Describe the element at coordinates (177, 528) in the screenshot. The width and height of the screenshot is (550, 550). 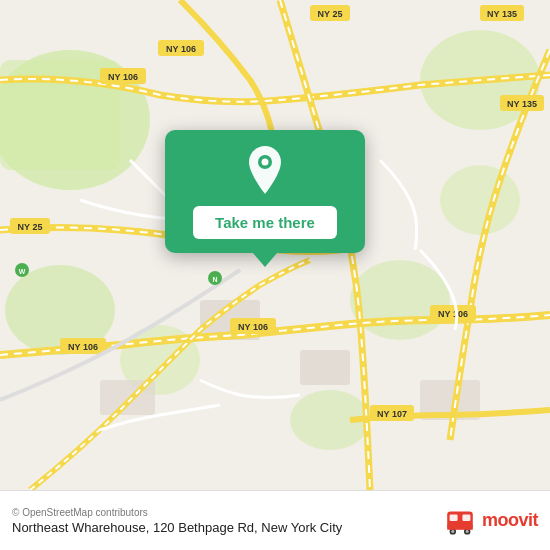
I see `address-text: Northeast Wharehouse, 120 Bethpage Rd, N…` at that location.